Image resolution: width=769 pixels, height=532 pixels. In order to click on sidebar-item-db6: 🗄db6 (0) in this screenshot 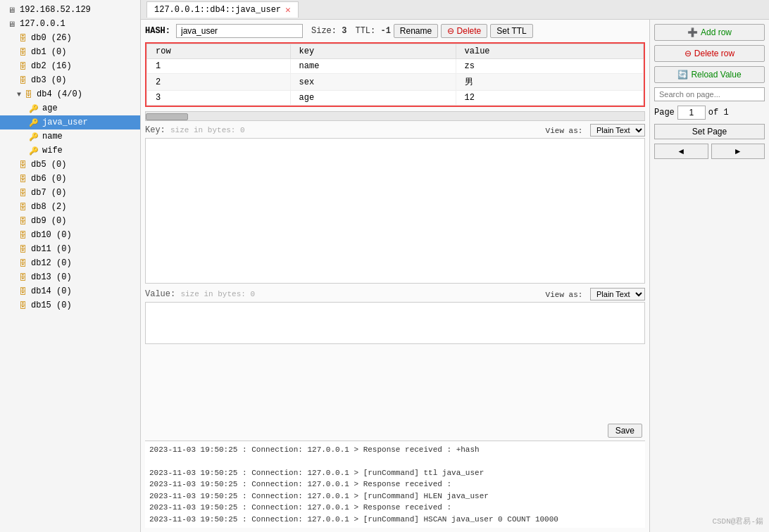, I will do `click(70, 179)`.